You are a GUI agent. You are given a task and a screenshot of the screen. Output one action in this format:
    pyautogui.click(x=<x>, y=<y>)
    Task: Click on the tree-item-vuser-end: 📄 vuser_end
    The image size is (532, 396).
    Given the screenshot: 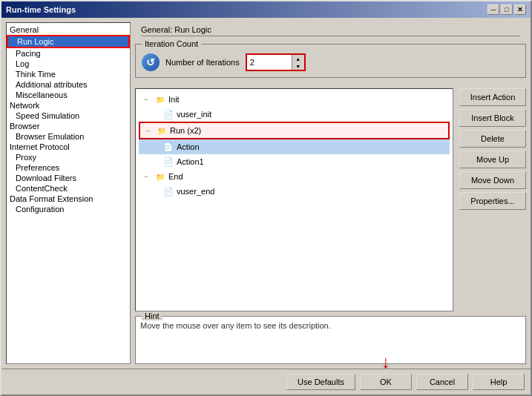 What is the action you would take?
    pyautogui.click(x=294, y=191)
    